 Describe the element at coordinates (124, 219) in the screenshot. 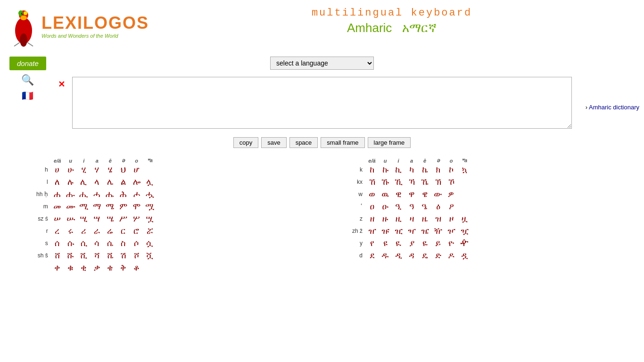

I see `amharic-character: ሥ` at that location.